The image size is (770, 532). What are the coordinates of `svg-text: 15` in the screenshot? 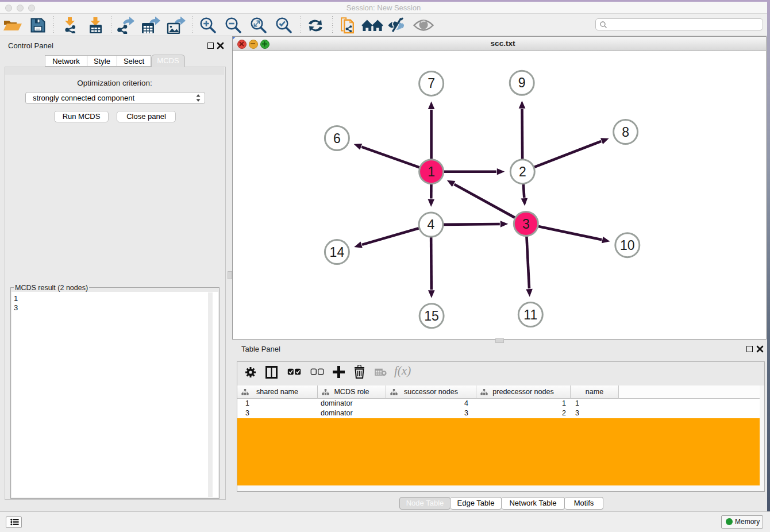 It's located at (432, 316).